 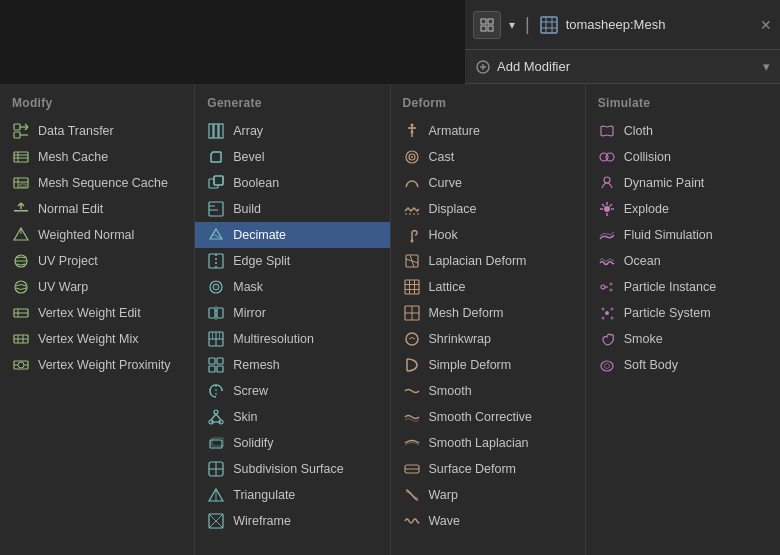 What do you see at coordinates (21, 261) in the screenshot?
I see `icon-uv-project` at bounding box center [21, 261].